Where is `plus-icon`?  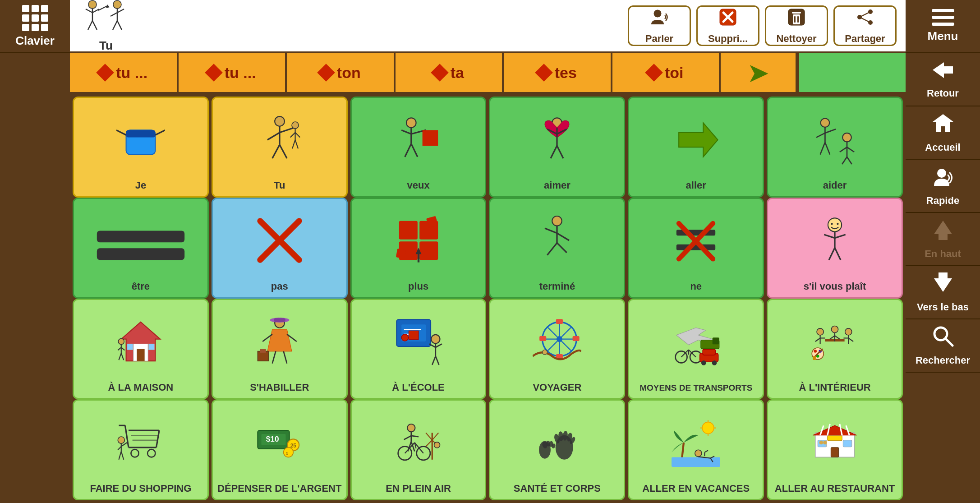
plus-icon is located at coordinates (419, 241).